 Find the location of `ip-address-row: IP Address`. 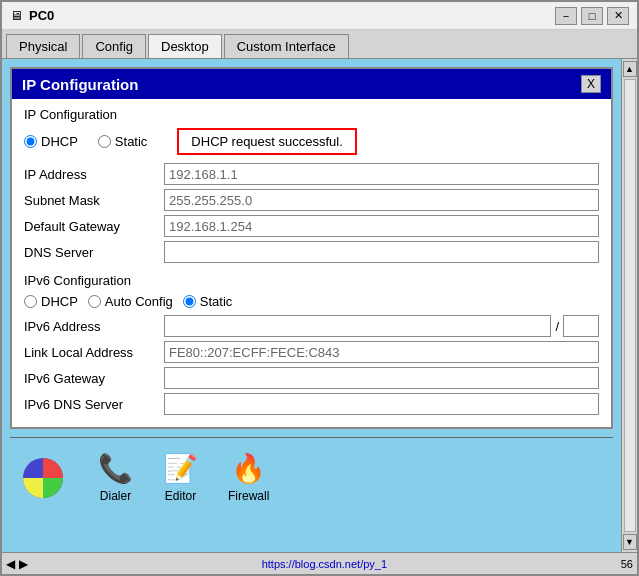

ip-address-row: IP Address is located at coordinates (312, 174).